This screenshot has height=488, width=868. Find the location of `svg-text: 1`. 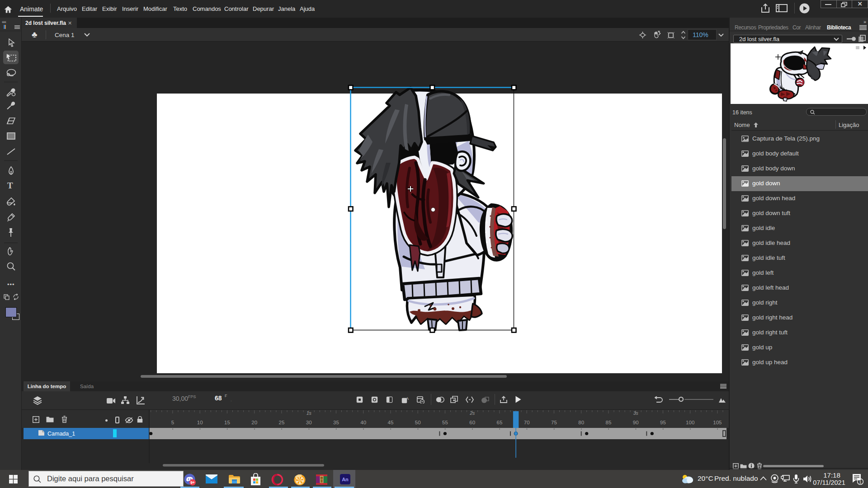

svg-text: 1 is located at coordinates (860, 482).